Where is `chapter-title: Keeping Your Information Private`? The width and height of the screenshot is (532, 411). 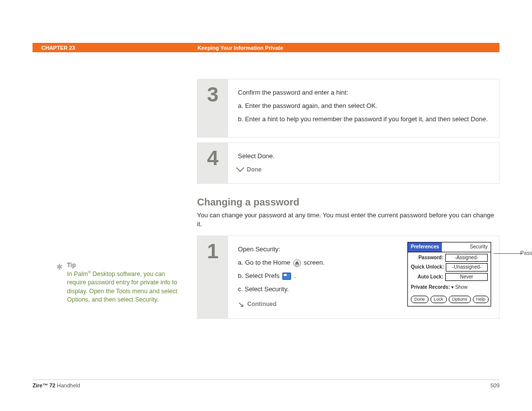 chapter-title: Keeping Your Information Private is located at coordinates (240, 48).